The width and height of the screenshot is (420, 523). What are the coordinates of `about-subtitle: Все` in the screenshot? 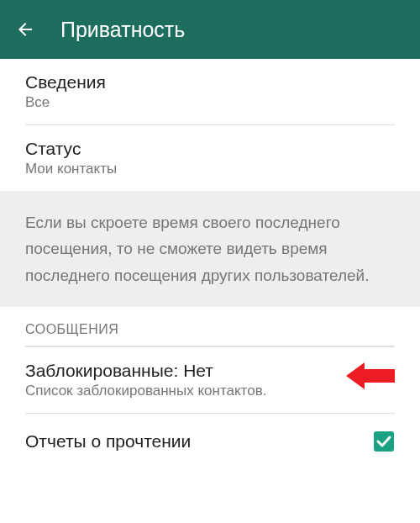 It's located at (210, 103).